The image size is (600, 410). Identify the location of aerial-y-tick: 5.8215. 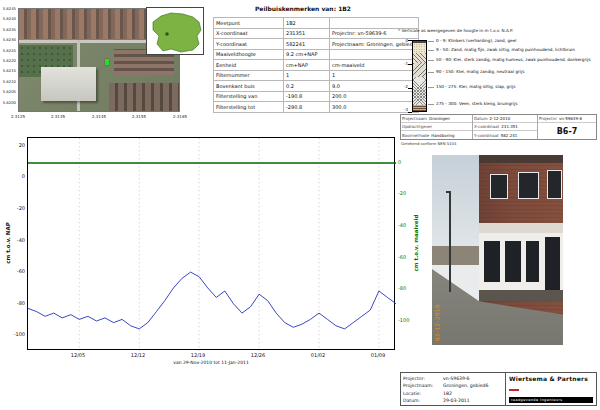
(8, 70).